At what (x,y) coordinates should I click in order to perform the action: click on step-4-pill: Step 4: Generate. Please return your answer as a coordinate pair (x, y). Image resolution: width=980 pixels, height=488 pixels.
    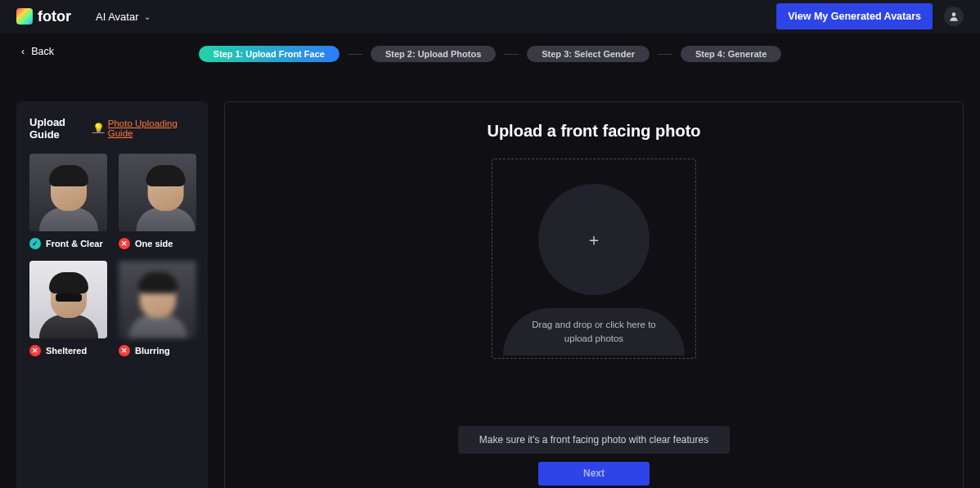
    Looking at the image, I should click on (731, 54).